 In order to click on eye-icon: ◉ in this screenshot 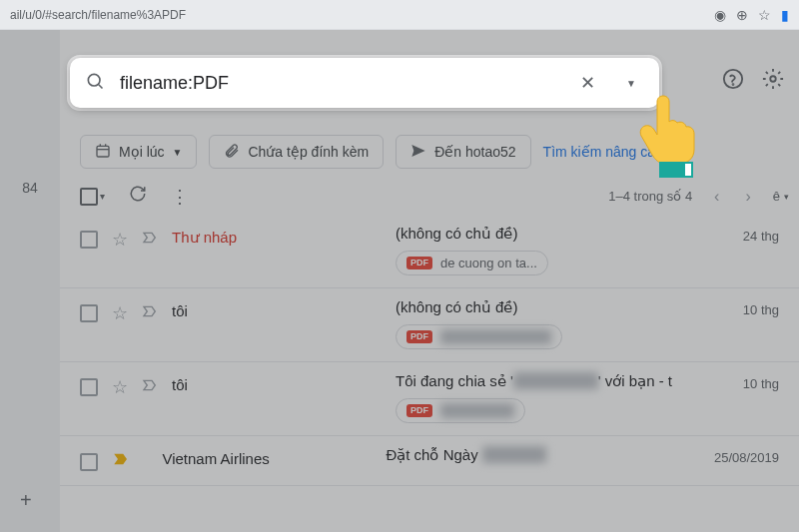, I will do `click(720, 15)`.